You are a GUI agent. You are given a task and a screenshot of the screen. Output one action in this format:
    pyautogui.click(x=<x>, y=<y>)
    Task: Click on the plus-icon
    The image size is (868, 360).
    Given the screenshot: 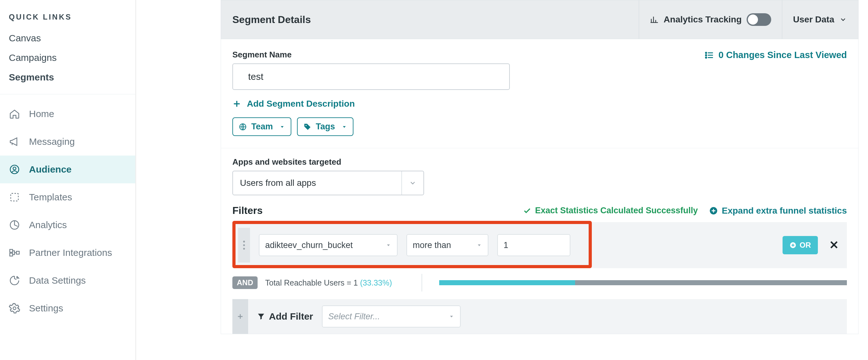 What is the action you would take?
    pyautogui.click(x=237, y=104)
    